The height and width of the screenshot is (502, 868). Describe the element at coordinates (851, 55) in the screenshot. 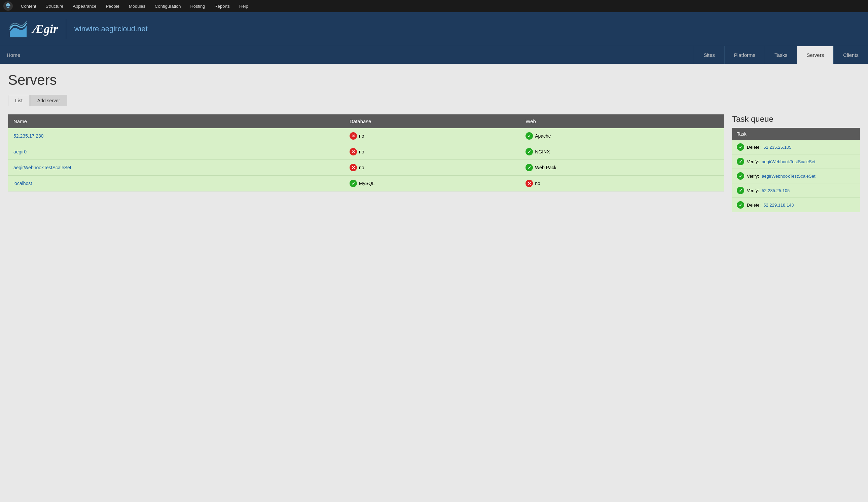

I see `nav-clients: Clients` at that location.